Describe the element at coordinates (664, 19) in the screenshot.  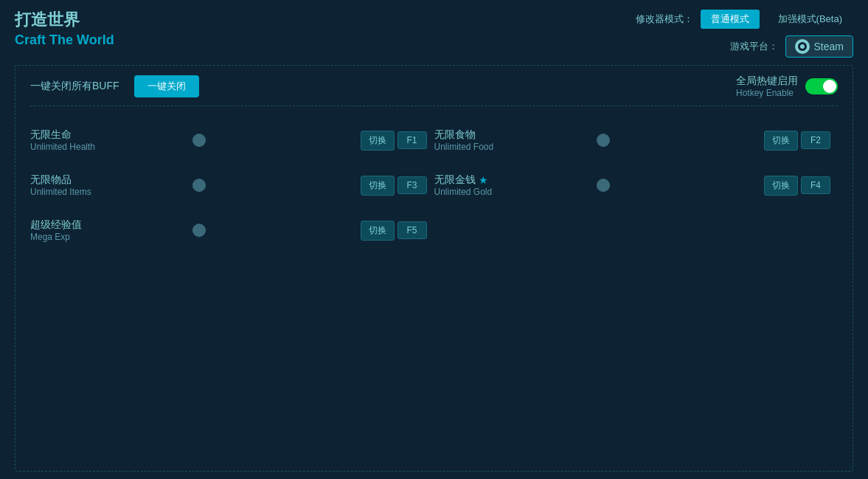
I see `mode-label: 修改器模式：` at that location.